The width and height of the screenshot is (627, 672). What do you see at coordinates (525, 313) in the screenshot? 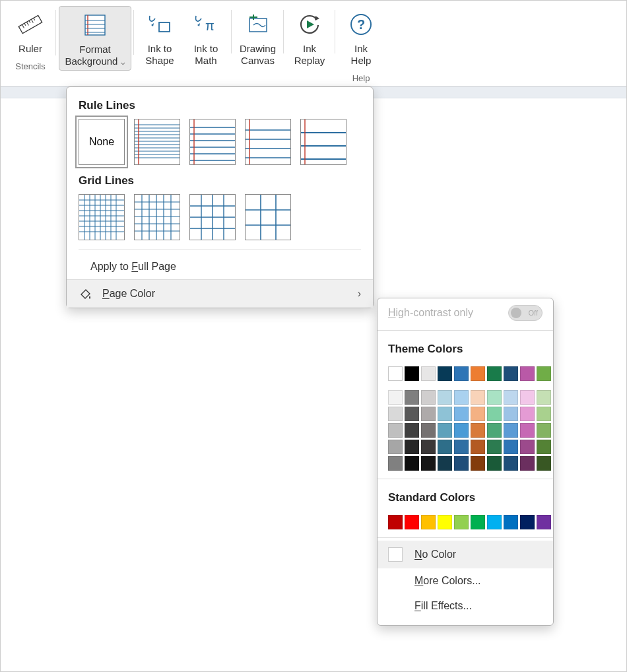
I see `high-contrast-toggle: Off` at bounding box center [525, 313].